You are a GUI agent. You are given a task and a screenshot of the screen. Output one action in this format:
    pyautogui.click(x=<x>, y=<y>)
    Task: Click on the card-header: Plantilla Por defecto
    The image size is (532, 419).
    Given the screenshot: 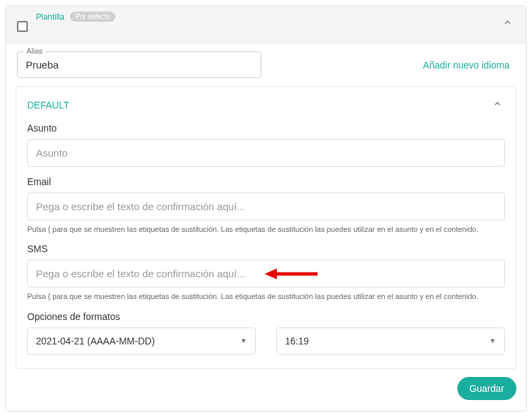 What is the action you would take?
    pyautogui.click(x=266, y=24)
    